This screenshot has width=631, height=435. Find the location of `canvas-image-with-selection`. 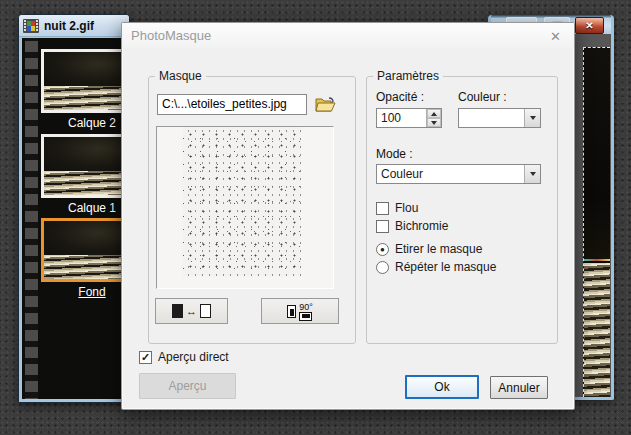

canvas-image-with-selection is located at coordinates (596, 222).